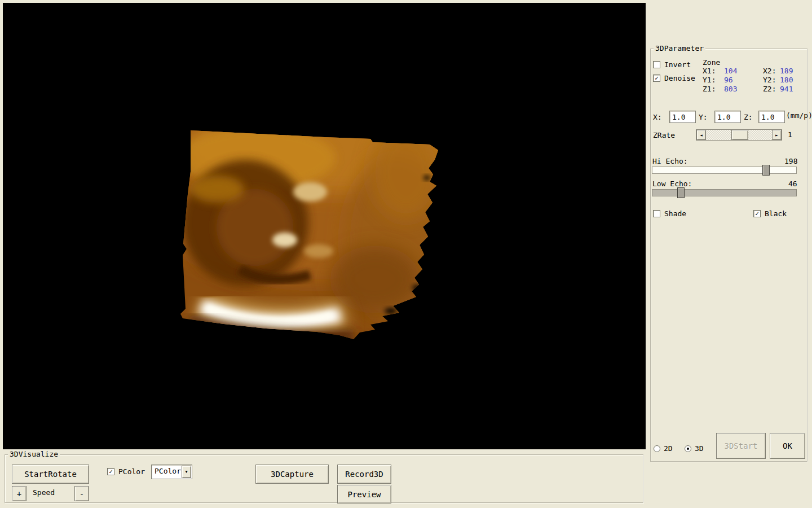 This screenshot has width=812, height=508. What do you see at coordinates (679, 49) in the screenshot?
I see `parameter-group-title: 3DParameter` at bounding box center [679, 49].